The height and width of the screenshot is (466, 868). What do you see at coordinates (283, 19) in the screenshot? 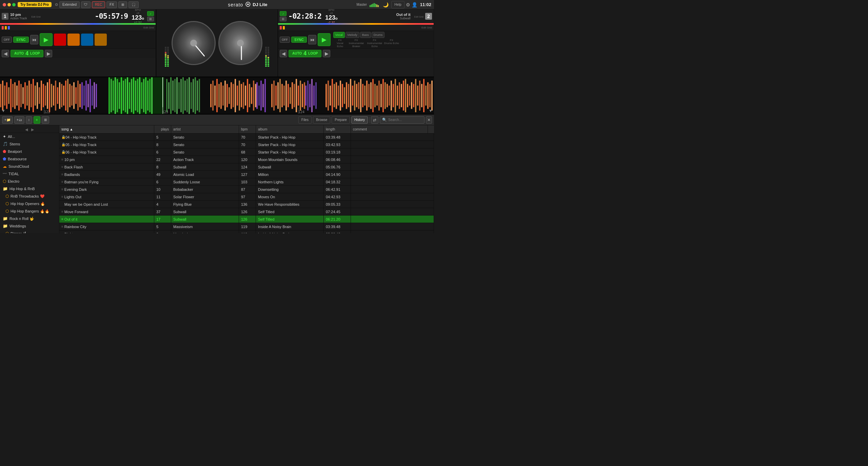
I see `deck2-grid-icon: ⊞` at bounding box center [283, 19].